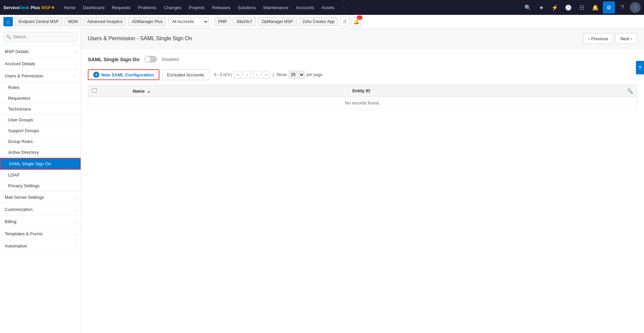 The height and width of the screenshot is (333, 644). What do you see at coordinates (598, 39) in the screenshot?
I see `previous-button: ‹ Previous` at bounding box center [598, 39].